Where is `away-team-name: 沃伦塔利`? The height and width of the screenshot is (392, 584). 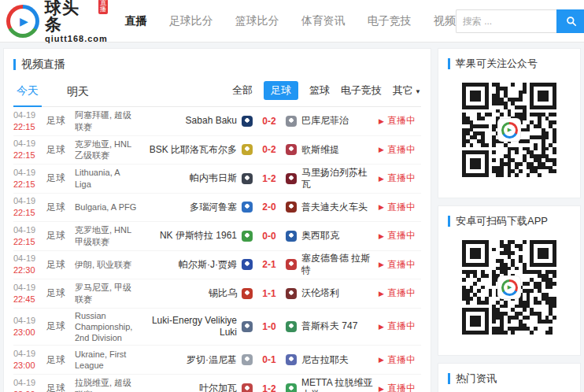
away-team-name: 沃伦塔利 is located at coordinates (320, 293).